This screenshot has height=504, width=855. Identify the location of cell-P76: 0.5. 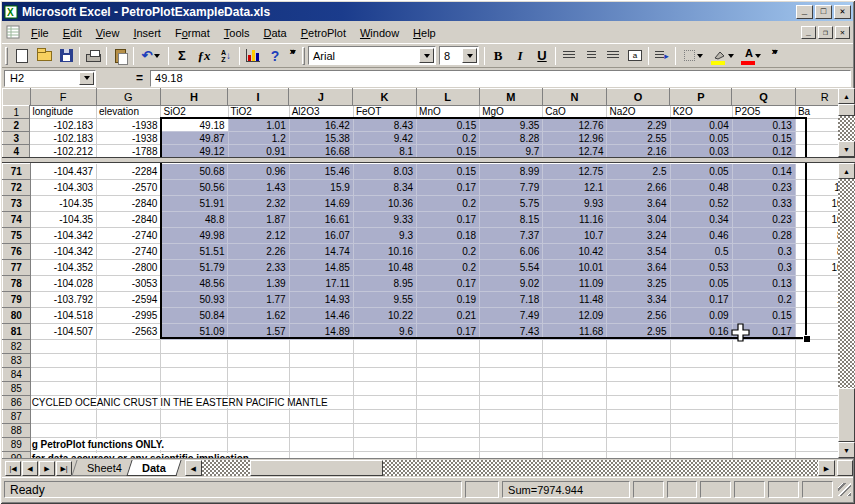
(701, 252).